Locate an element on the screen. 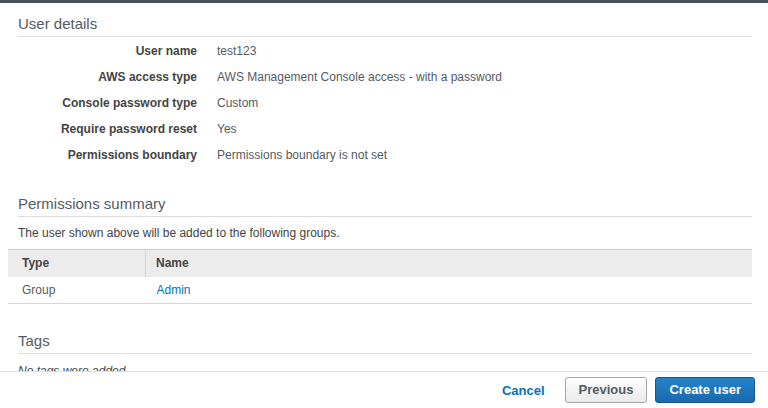 The image size is (768, 408). cancel-link: Cancel is located at coordinates (524, 390).